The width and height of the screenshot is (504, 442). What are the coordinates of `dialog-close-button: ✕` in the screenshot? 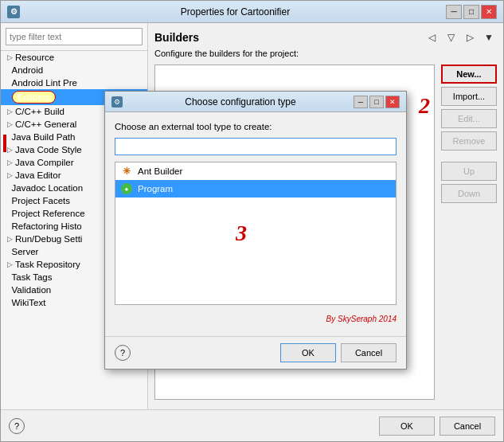 It's located at (393, 102).